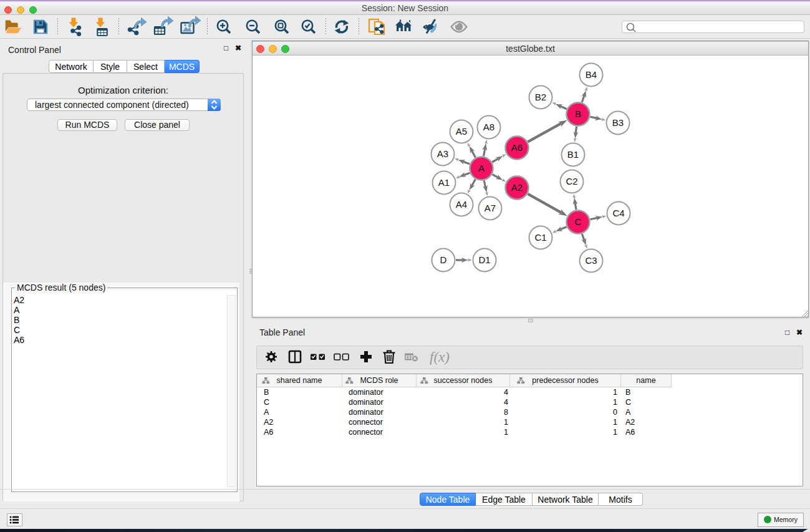  Describe the element at coordinates (517, 187) in the screenshot. I see `svg-text: A2` at that location.